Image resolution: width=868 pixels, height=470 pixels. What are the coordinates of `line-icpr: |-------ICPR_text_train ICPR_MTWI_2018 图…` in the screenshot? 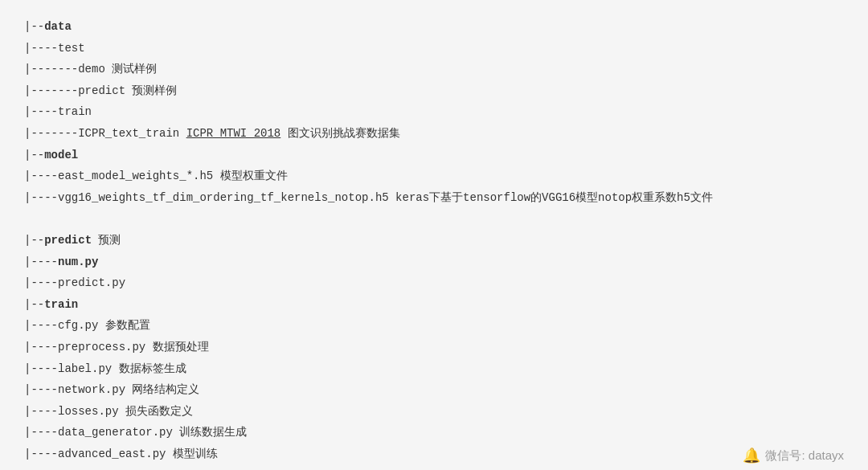 It's located at (434, 133).